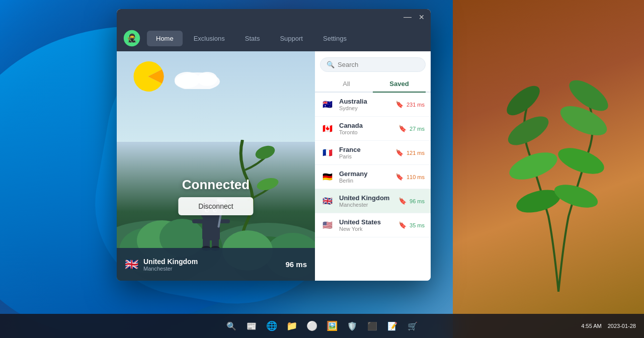 The height and width of the screenshot is (338, 644). Describe the element at coordinates (422, 17) in the screenshot. I see `close-button: ✕` at that location.